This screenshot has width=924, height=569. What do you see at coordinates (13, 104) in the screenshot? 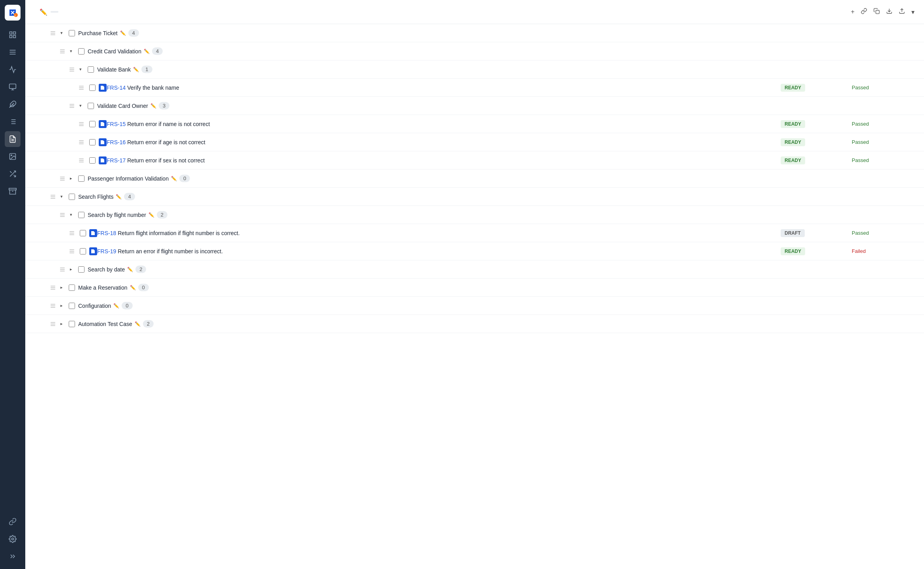
I see `sidebar-item-puzzle` at bounding box center [13, 104].